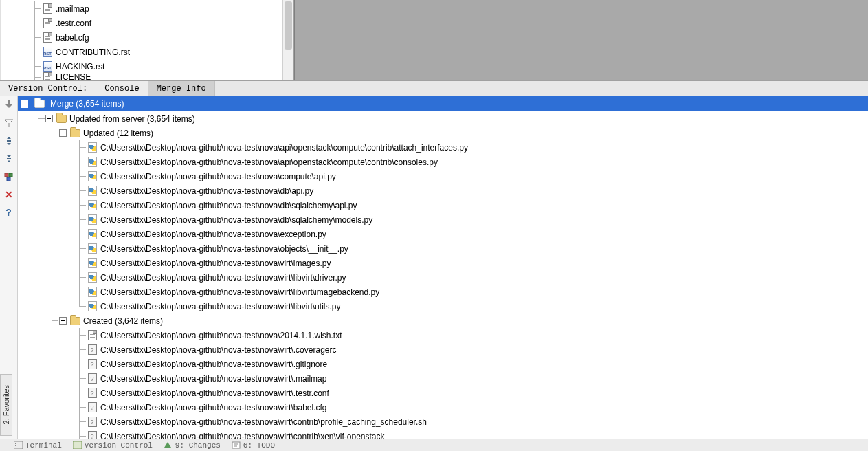  Describe the element at coordinates (77, 446) in the screenshot. I see `vcs-icon` at that location.